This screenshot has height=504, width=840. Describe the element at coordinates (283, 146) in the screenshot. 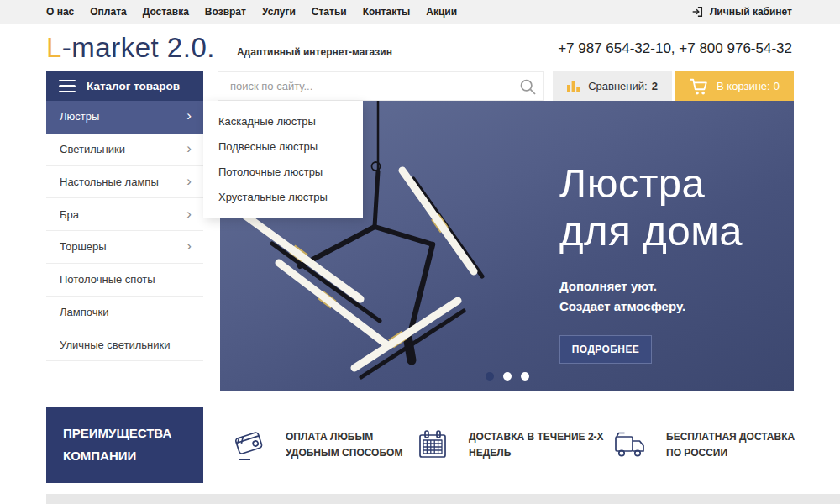

I see `submenu-item-pendant: Подвесные люстры` at that location.